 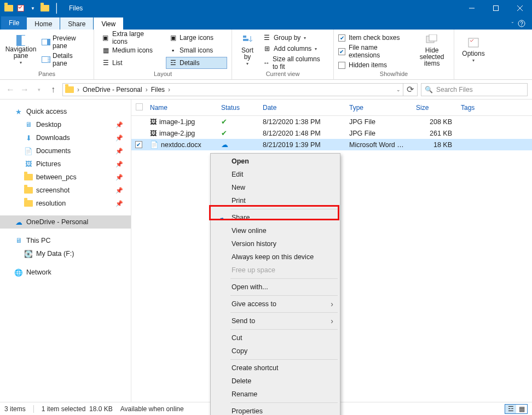 I want to click on cm-always-keep: Always keep on this device, so click(x=275, y=257).